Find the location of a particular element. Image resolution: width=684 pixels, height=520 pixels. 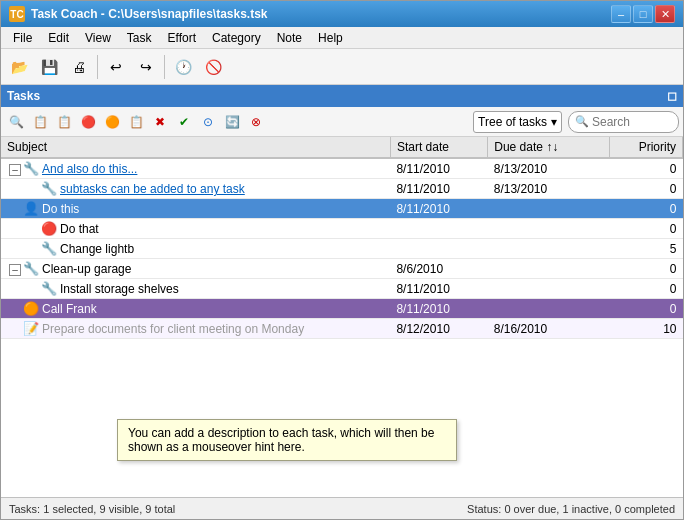

tasks-tb-btn-stop: ⊗ is located at coordinates (256, 122).